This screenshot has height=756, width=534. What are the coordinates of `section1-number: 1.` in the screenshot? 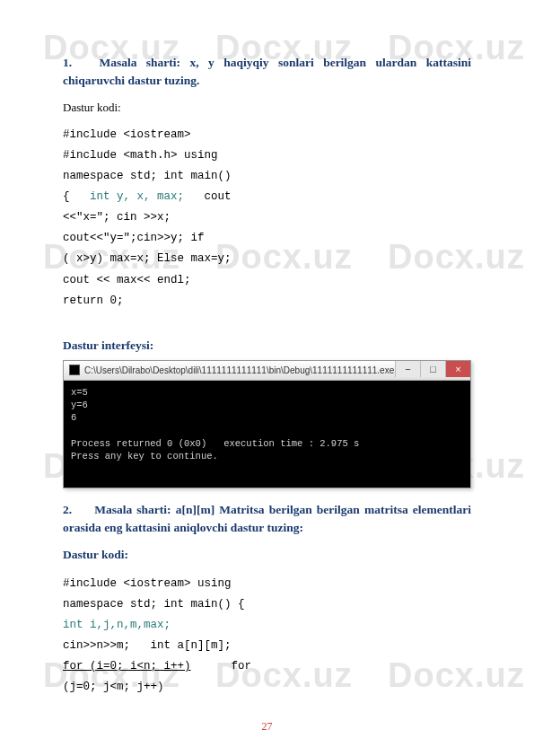 It's located at (76, 63).